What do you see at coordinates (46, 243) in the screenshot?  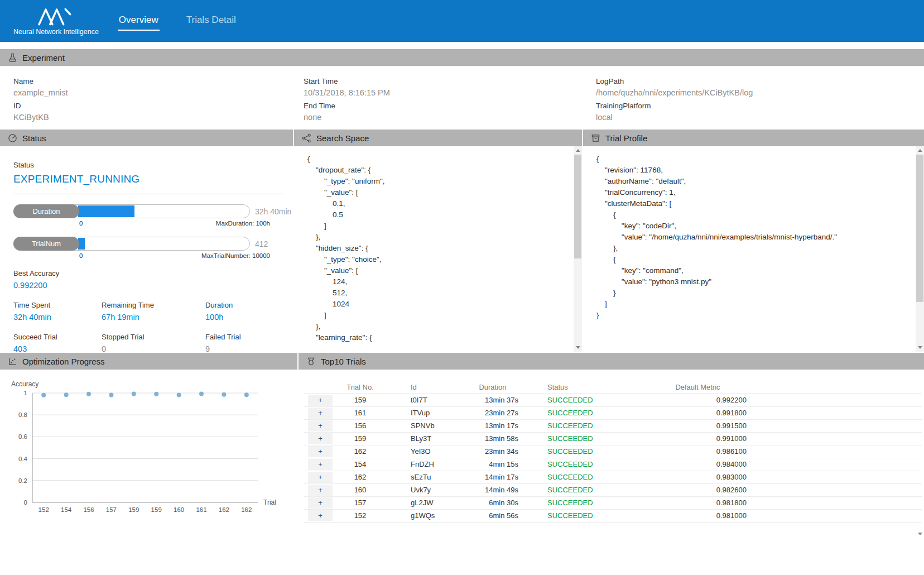 I see `trialnum-bar-label: TrialNum` at bounding box center [46, 243].